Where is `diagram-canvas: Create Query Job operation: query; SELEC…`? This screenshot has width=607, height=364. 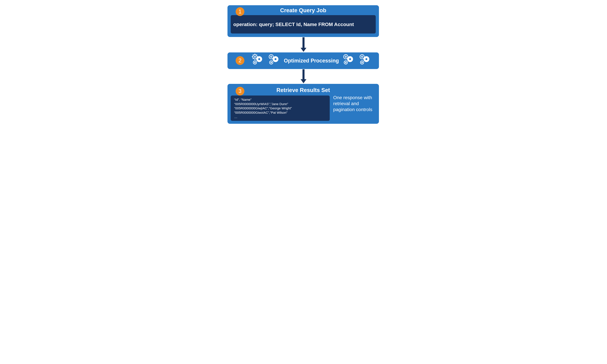 diagram-canvas: Create Query Job operation: query; SELEC… is located at coordinates (304, 65).